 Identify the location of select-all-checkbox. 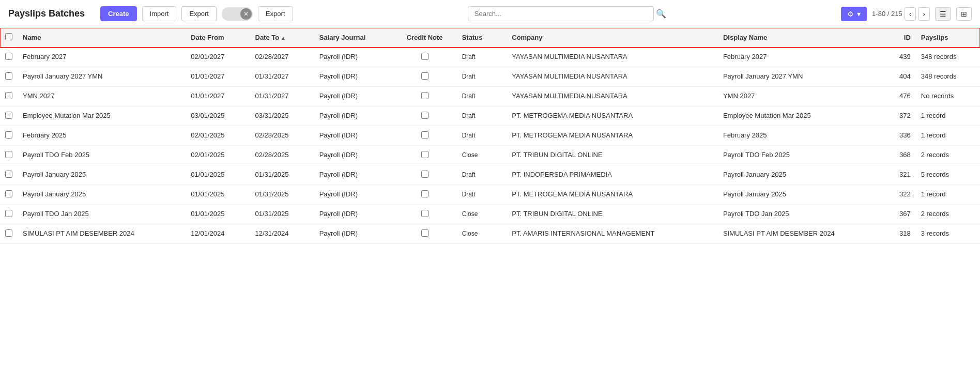
(9, 37).